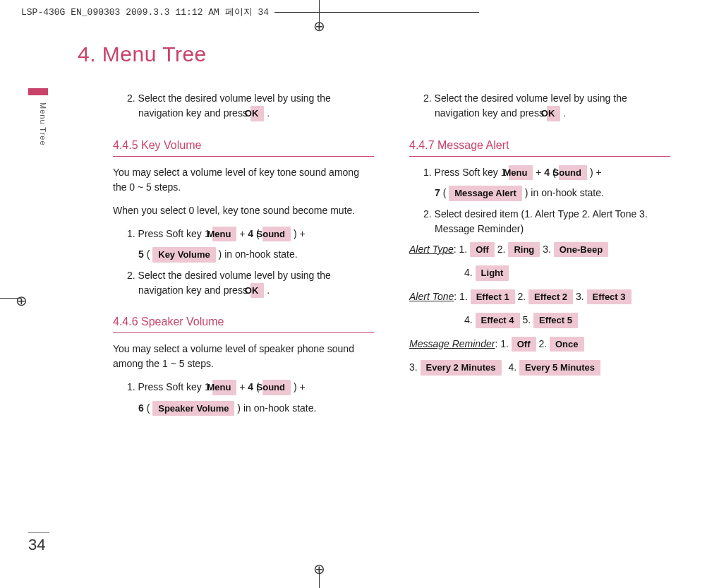 Image resolution: width=707 pixels, height=588 pixels. What do you see at coordinates (243, 180) in the screenshot?
I see `paragraph: You may select a volume level of key ton…` at bounding box center [243, 180].